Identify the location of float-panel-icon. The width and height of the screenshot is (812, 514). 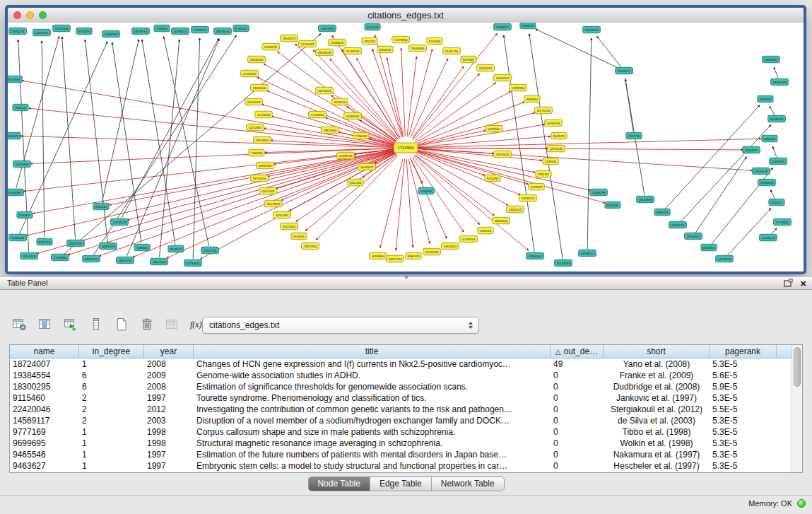
(789, 284).